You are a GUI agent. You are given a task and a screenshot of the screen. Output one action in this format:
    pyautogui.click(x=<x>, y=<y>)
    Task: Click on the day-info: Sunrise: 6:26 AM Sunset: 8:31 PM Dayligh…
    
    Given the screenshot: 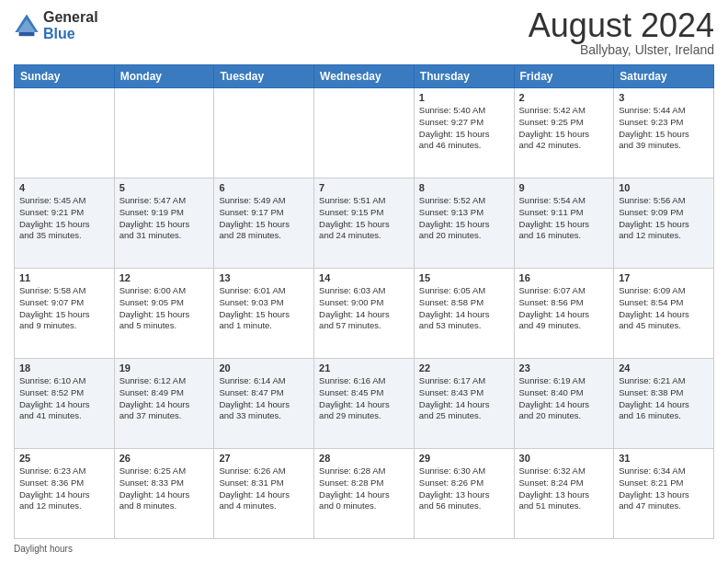 What is the action you would take?
    pyautogui.click(x=264, y=489)
    